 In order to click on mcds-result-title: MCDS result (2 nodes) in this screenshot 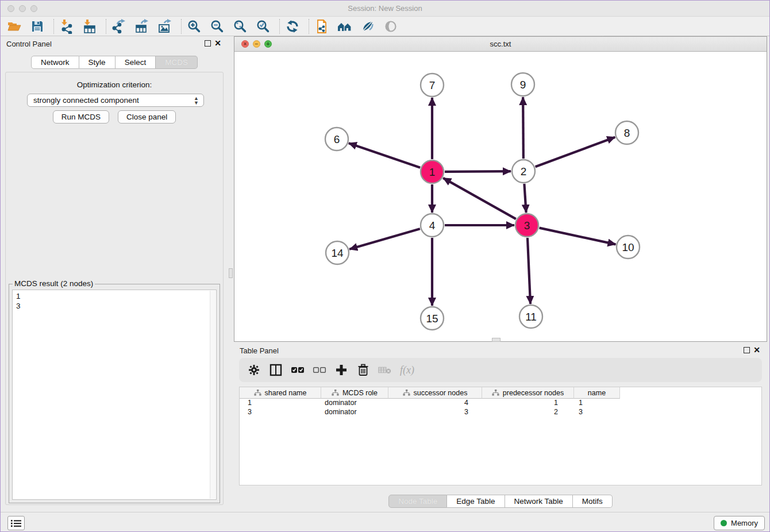, I will do `click(54, 284)`.